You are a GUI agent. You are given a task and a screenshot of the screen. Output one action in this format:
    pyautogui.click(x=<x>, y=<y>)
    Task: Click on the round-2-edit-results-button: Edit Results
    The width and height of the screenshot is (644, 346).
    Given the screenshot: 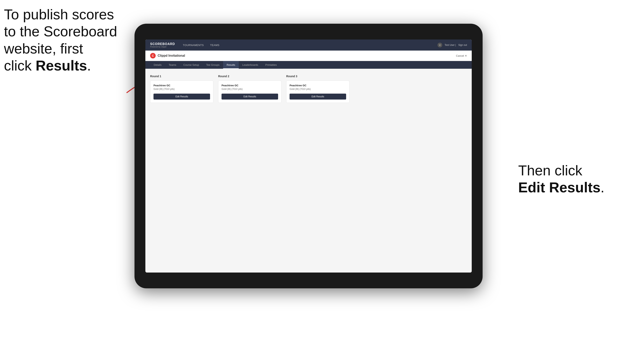 What is the action you would take?
    pyautogui.click(x=250, y=97)
    